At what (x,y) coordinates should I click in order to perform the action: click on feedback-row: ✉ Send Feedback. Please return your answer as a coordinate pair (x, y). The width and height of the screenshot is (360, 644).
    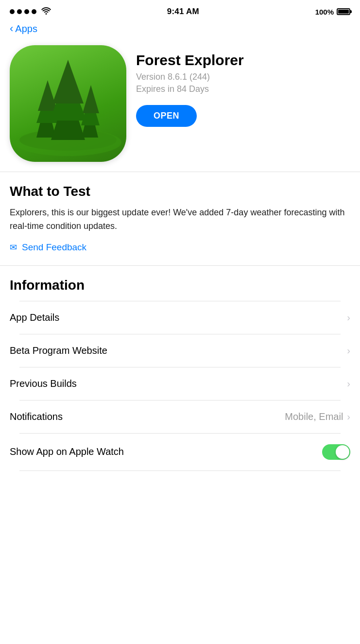
    Looking at the image, I should click on (180, 247).